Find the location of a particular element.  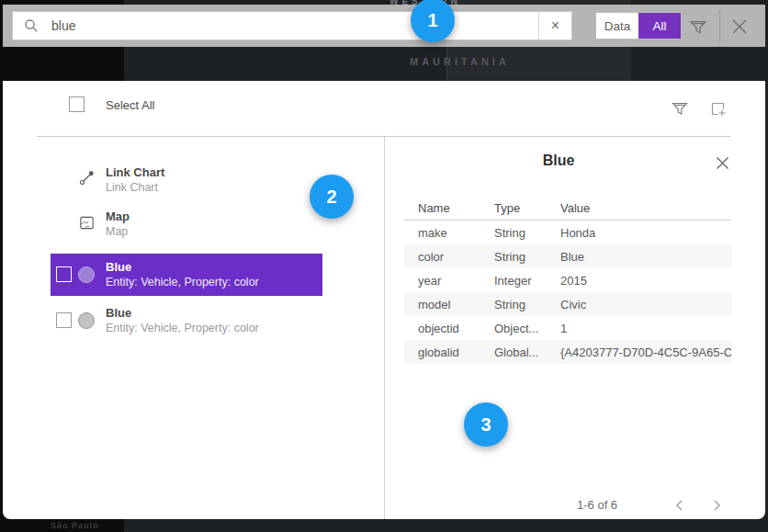

select-all-label: Select All is located at coordinates (130, 105).